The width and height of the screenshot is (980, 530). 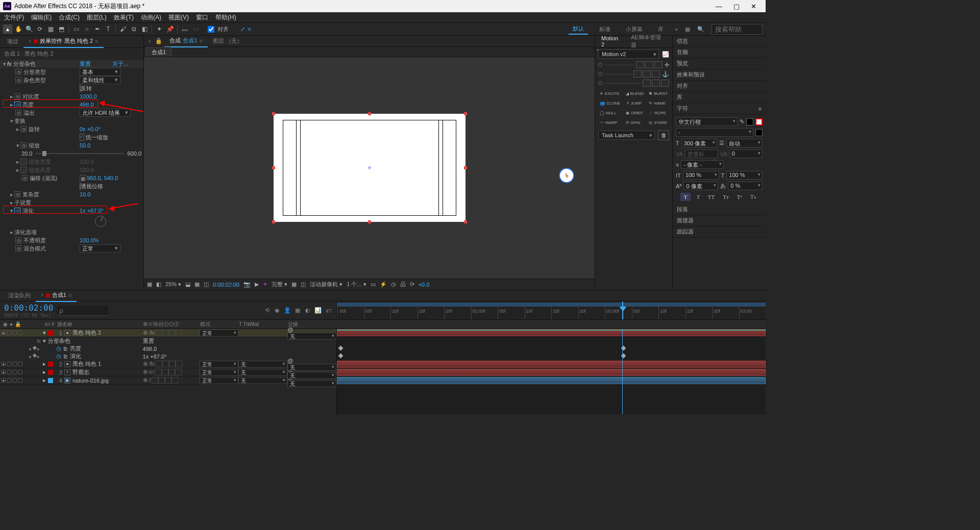 What do you see at coordinates (719, 97) in the screenshot?
I see `panel-library: 库` at bounding box center [719, 97].